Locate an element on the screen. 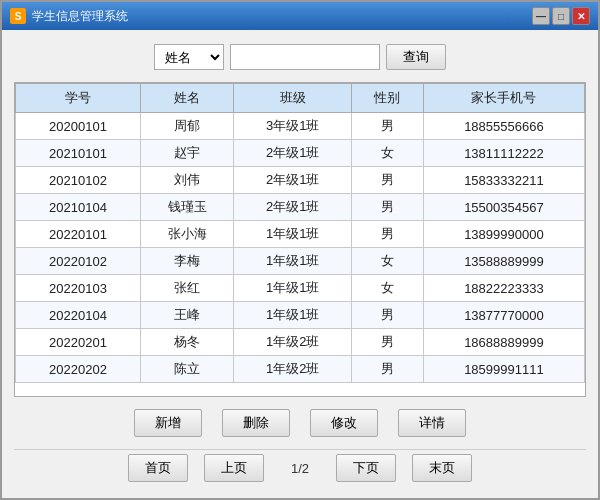  minimize-button: — is located at coordinates (541, 16).